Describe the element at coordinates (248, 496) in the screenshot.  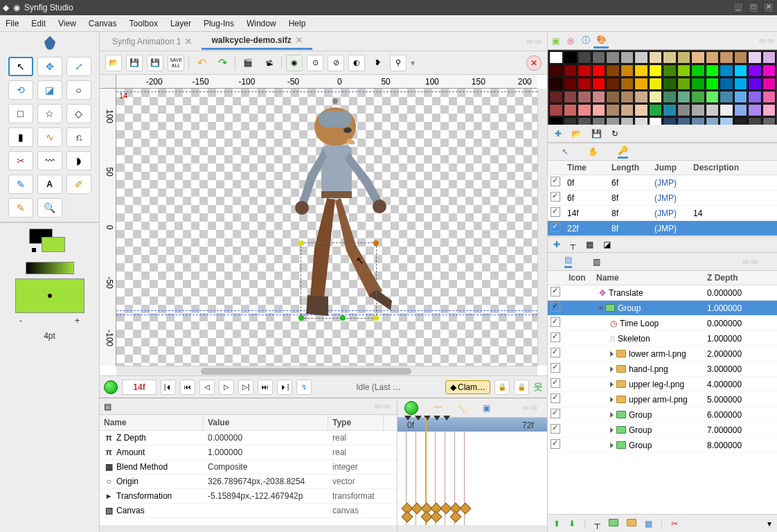
I see `param-row: ▸Transformation-5.15894px,-122.467942ptr…` at that location.